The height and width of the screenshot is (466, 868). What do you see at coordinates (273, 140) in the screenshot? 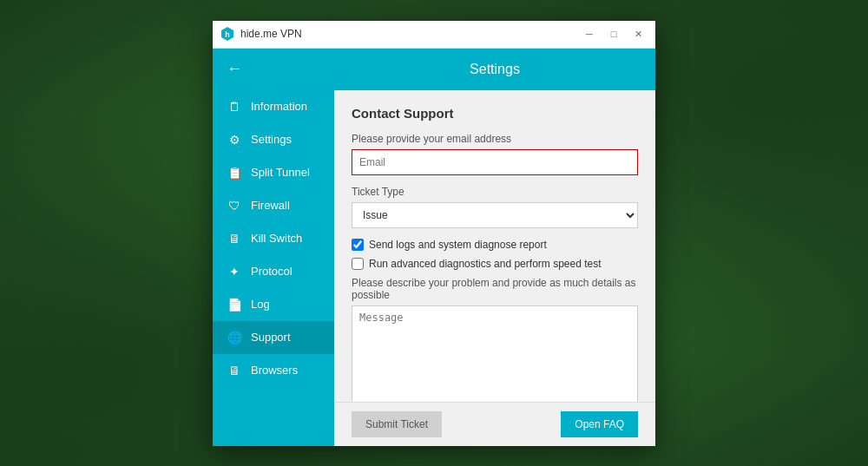
I see `sidebar-item-settings: ⚙ Settings` at bounding box center [273, 140].